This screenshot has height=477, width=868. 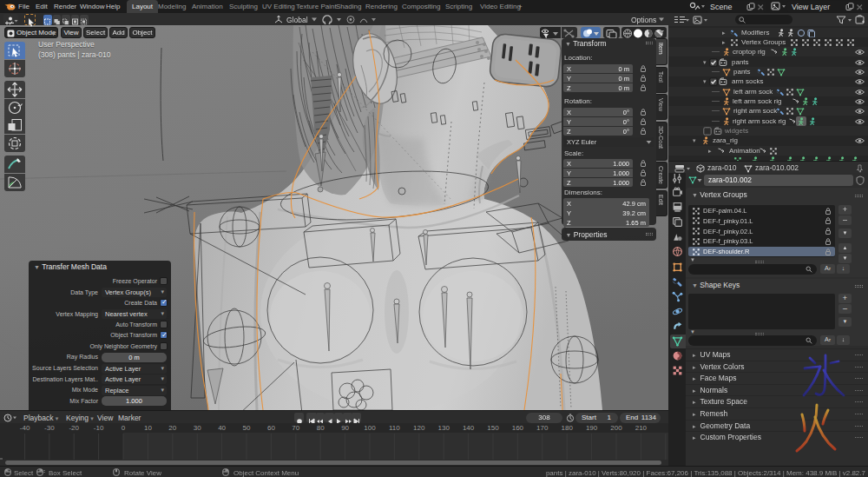 What do you see at coordinates (172, 427) in the screenshot?
I see `svg-text: 20` at bounding box center [172, 427].